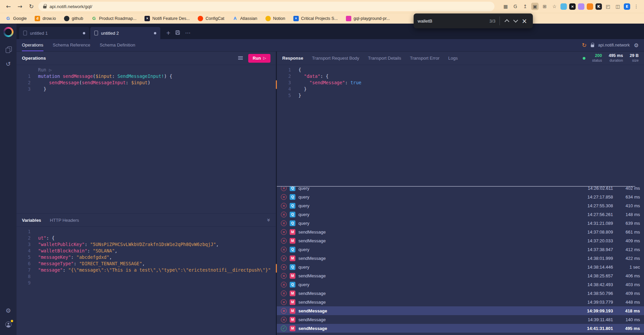 This screenshot has width=644, height=335. What do you see at coordinates (554, 6) in the screenshot?
I see `bookmark-star-icon: ☆` at bounding box center [554, 6].